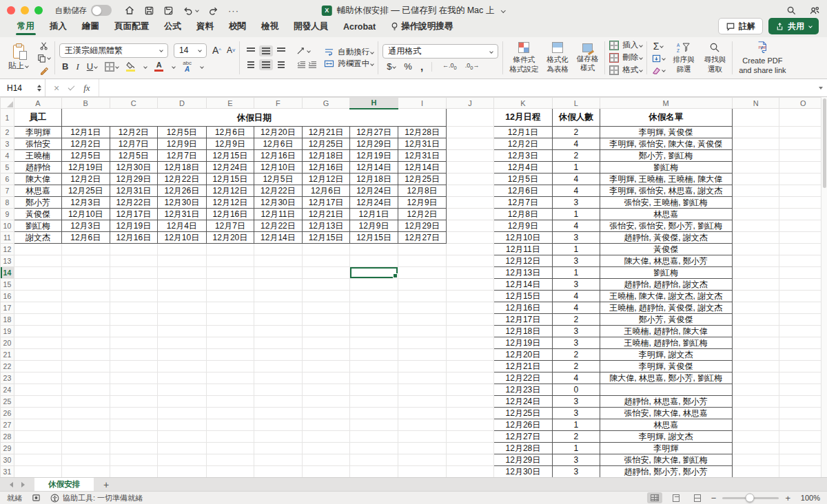 This screenshot has height=504, width=827. Describe the element at coordinates (326, 191) in the screenshot. I see `cell-G7: 12月6日` at that location.